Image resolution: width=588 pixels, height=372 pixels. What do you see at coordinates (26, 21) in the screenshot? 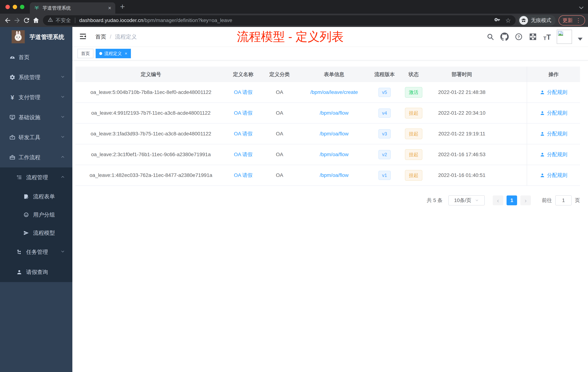
I see `reload-icon` at bounding box center [26, 21].